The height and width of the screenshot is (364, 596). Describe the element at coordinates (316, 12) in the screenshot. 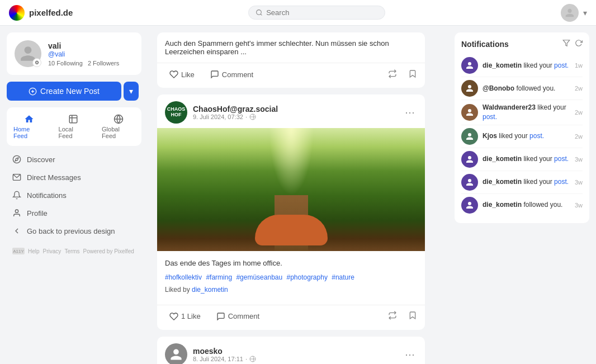

I see `search-bar` at that location.